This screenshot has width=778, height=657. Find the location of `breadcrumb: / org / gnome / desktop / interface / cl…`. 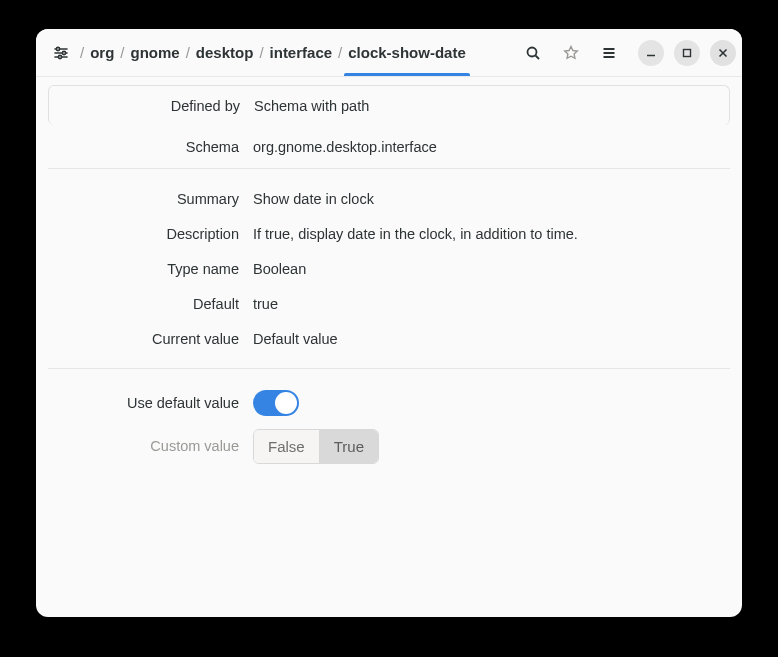

breadcrumb: / org / gnome / desktop / interface / cl… is located at coordinates (272, 52).